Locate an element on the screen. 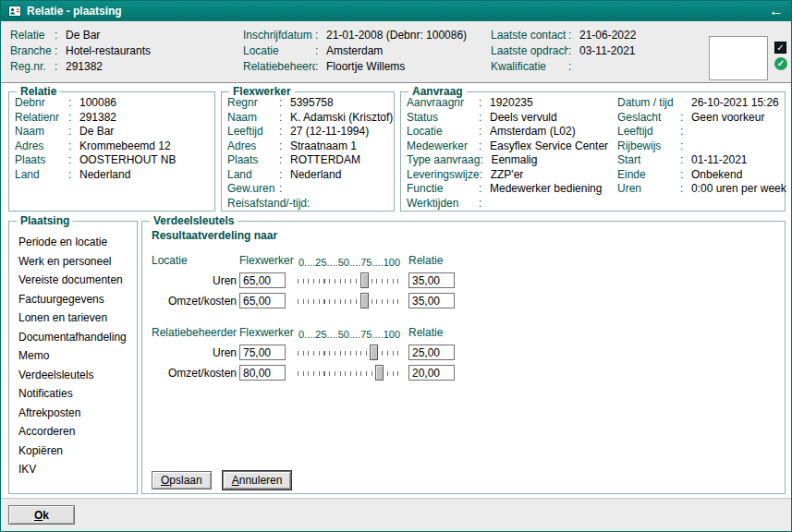 This screenshot has height=532, width=792. header-row: Relatiebeheerde:Floortje Willems is located at coordinates (355, 66).